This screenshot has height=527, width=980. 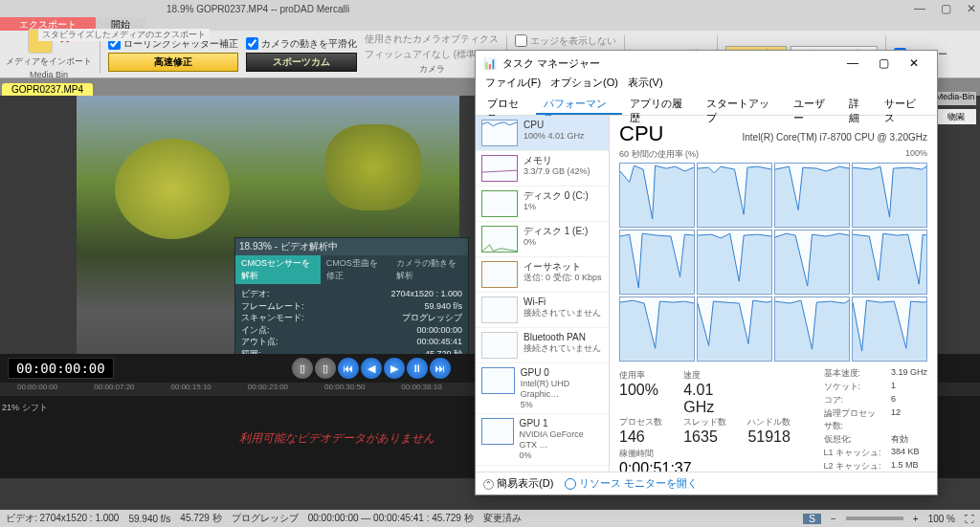 What do you see at coordinates (542, 205) in the screenshot?
I see `side-disk0: ディスク 0 (C:)1%` at bounding box center [542, 205].